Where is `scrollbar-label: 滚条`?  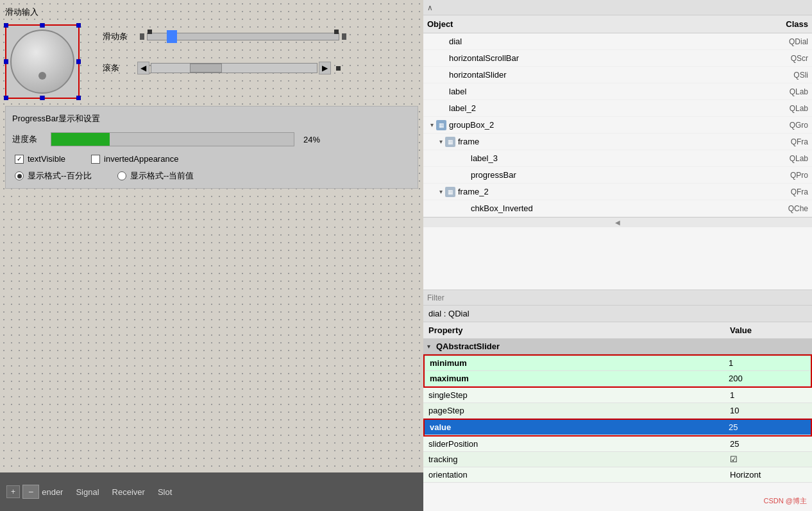 scrollbar-label: 滚条 is located at coordinates (119, 68).